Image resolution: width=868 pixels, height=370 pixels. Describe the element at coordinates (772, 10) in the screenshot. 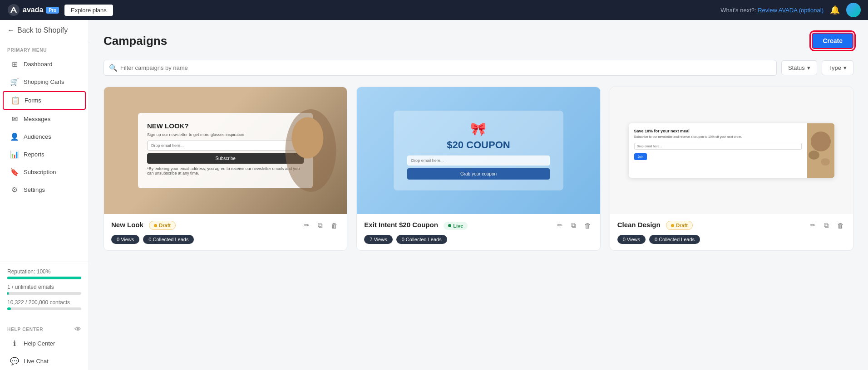

I see `whats-next-text: What's next?: Review AVADA (optional)` at that location.